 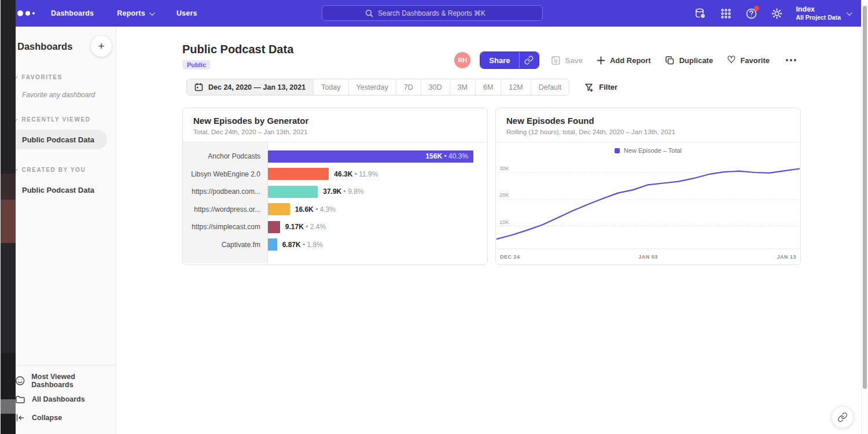 What do you see at coordinates (601, 60) in the screenshot?
I see `plus-icon` at bounding box center [601, 60].